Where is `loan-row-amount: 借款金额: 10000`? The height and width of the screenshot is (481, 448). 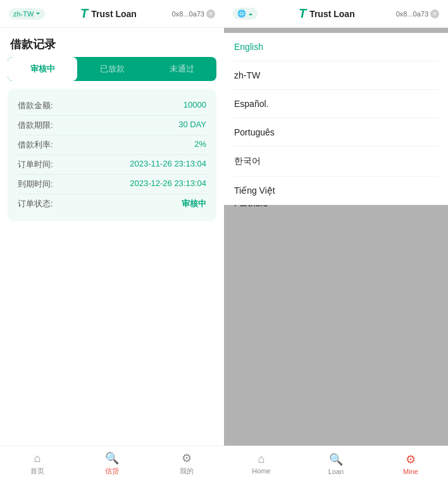 loan-row-amount: 借款金额: 10000 is located at coordinates (112, 106).